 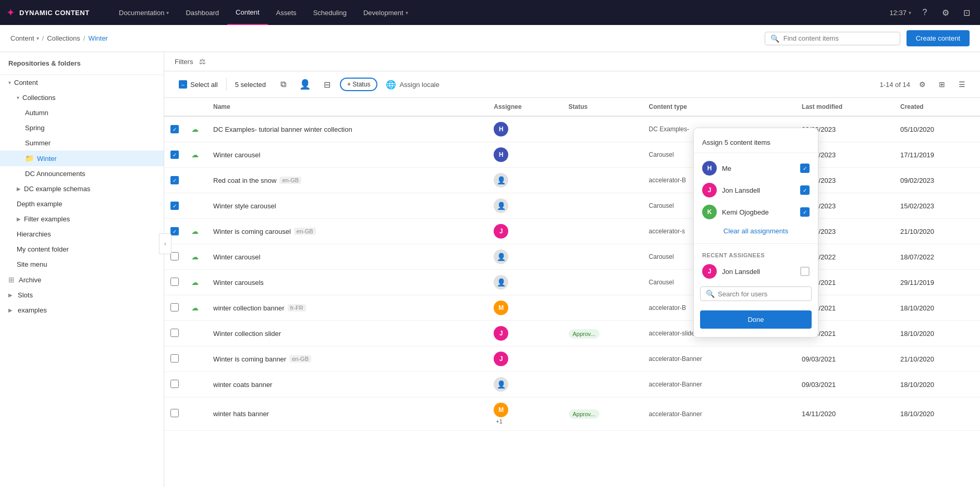 What do you see at coordinates (82, 113) in the screenshot?
I see `sidebar-item-autumn: Autumn` at bounding box center [82, 113].